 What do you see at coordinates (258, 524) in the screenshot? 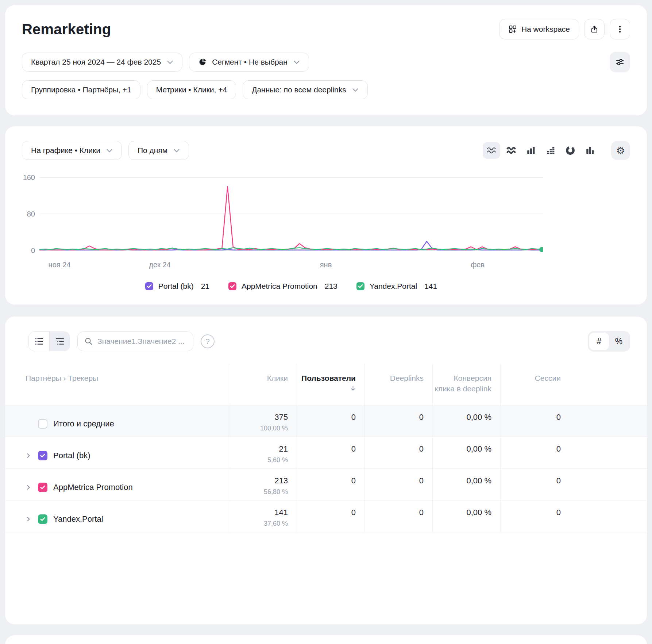
I see `clicks-percent: 37,60 %` at bounding box center [258, 524].